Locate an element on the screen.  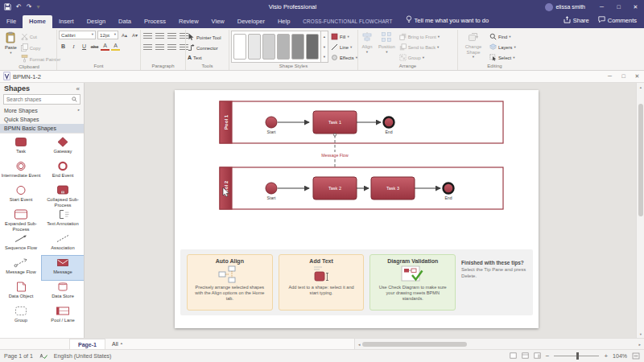
tab-process: Process is located at coordinates (155, 22).